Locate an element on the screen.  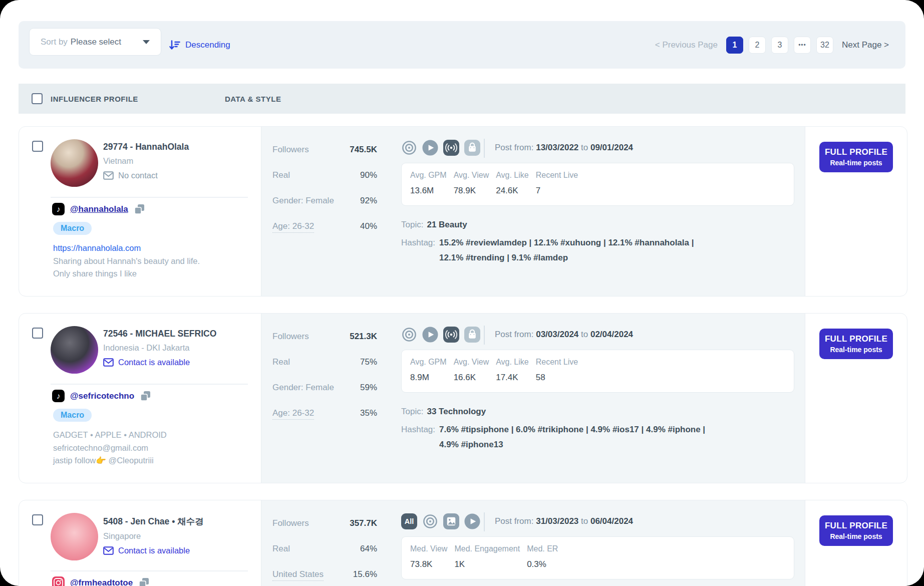
post-date-range: Post from: 03/03/2024 to 02/04/2024 is located at coordinates (564, 335).